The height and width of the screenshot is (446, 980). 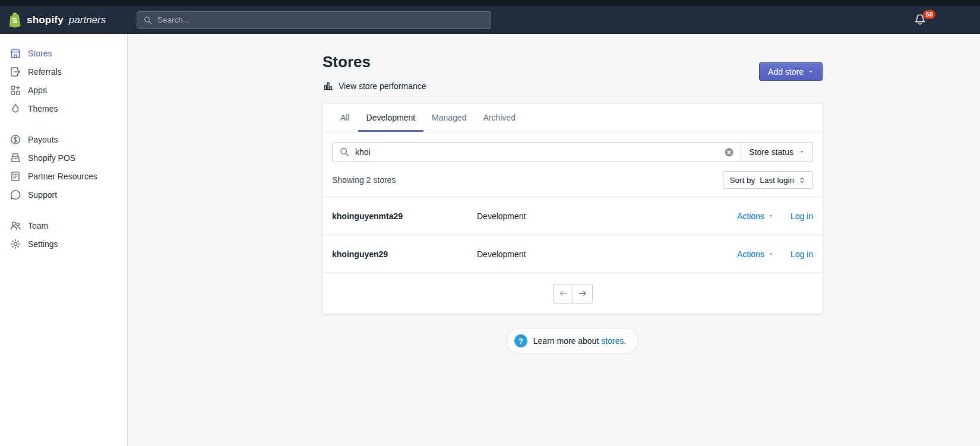 What do you see at coordinates (64, 90) in the screenshot?
I see `sidebar-item-apps: Apps` at bounding box center [64, 90].